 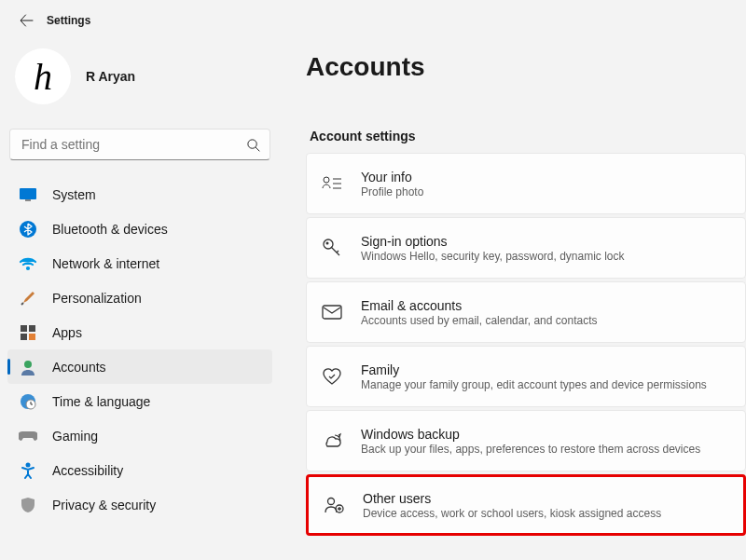 What do you see at coordinates (28, 367) in the screenshot?
I see `accounts-icon` at bounding box center [28, 367].